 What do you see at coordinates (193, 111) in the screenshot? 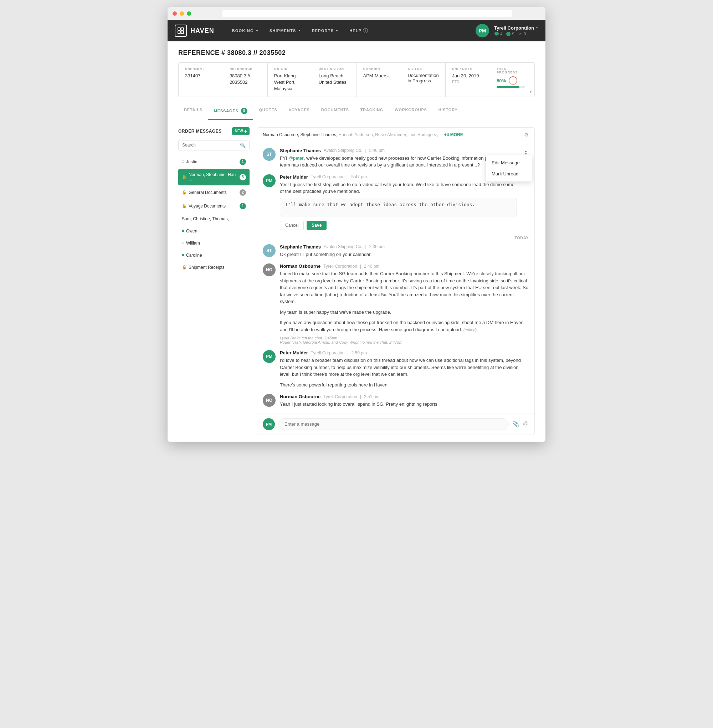
I see `tab-details: DETAILS` at bounding box center [193, 111].